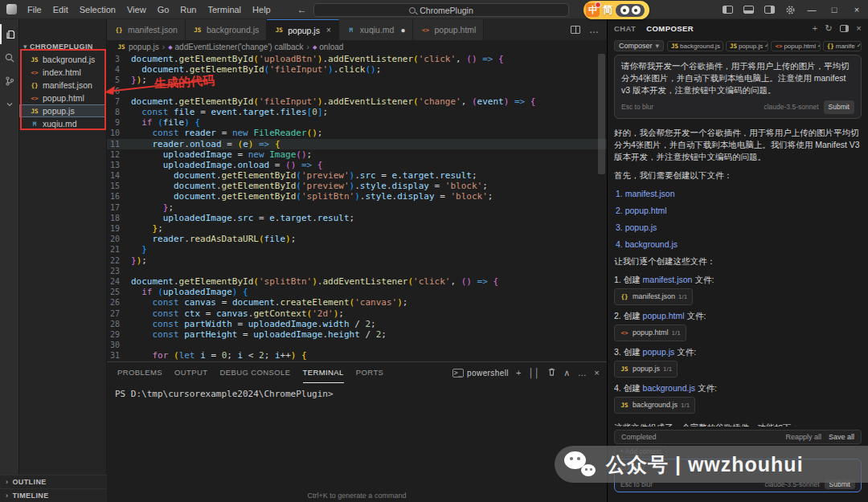 The image size is (868, 502). Describe the element at coordinates (668, 280) in the screenshot. I see `step-file-link: manifest.json` at that location.